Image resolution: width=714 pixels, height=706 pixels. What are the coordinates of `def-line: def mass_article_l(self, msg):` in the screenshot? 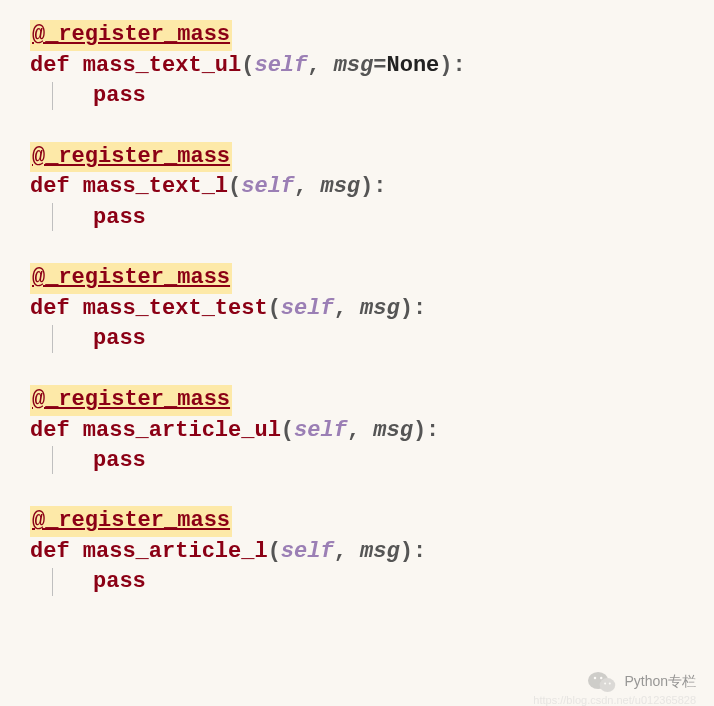 It's located at (357, 552).